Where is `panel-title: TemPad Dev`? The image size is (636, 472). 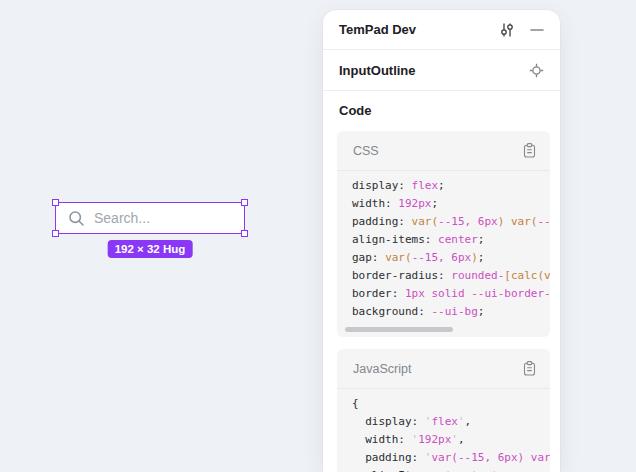 panel-title: TemPad Dev is located at coordinates (419, 30).